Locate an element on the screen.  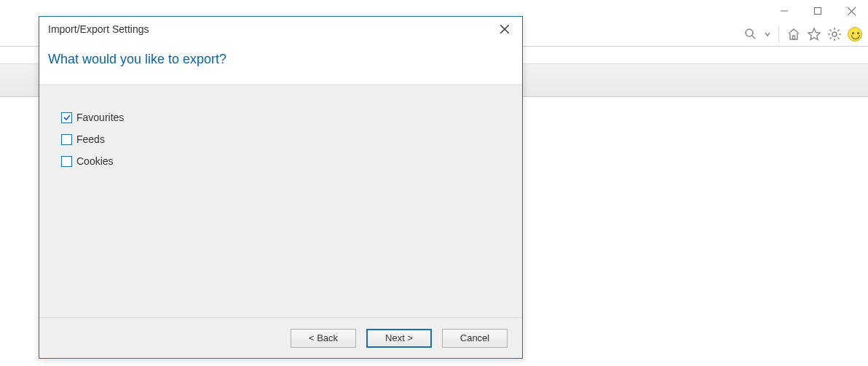
favorites-star-icon is located at coordinates (814, 34).